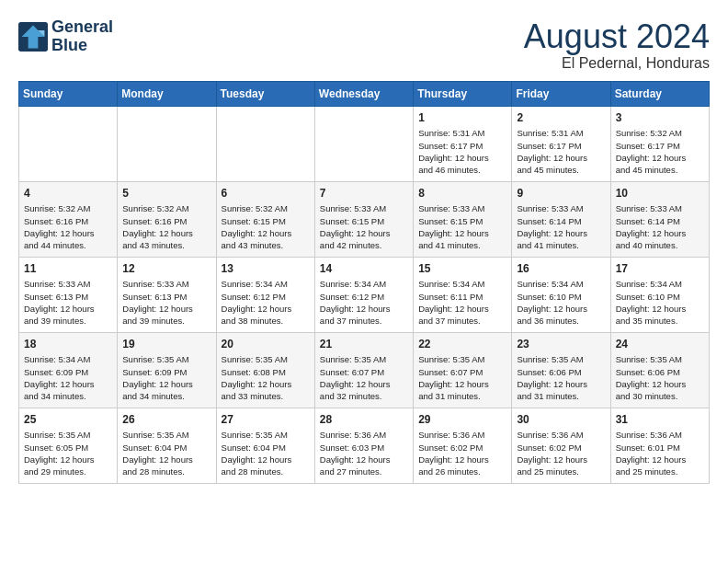 The height and width of the screenshot is (563, 728). What do you see at coordinates (167, 294) in the screenshot?
I see `calendar-cell: 12Sunrise: 5:33 AM Sunset: 6:13 PM Dayli…` at bounding box center [167, 294].